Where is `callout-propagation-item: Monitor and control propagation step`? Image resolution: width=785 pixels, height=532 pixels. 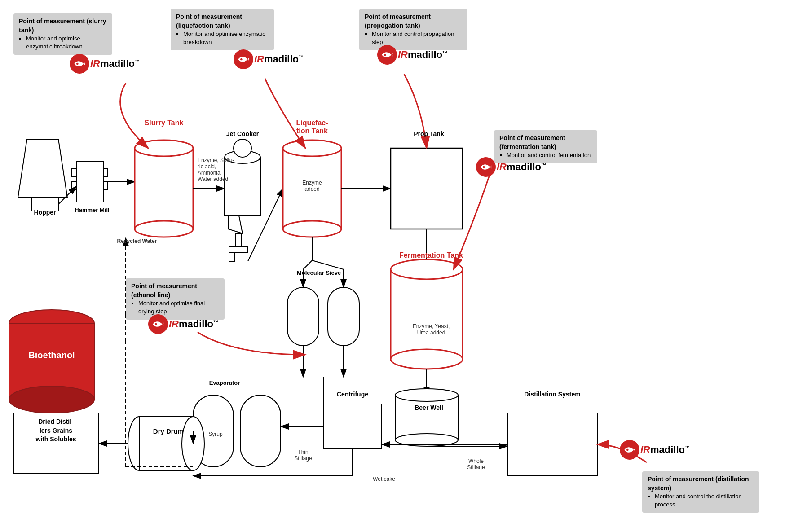 callout-propagation-item: Monitor and control propagation step is located at coordinates (417, 38).